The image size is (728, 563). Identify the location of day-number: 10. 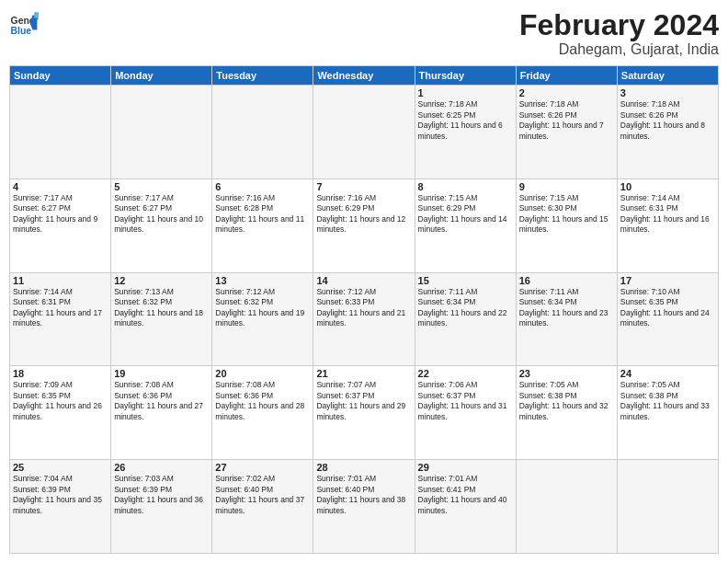
(667, 187).